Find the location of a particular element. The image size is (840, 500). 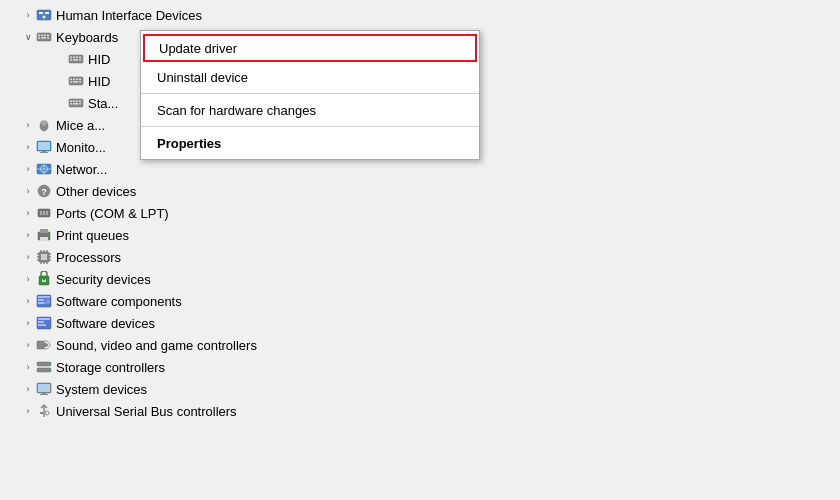

tree-item-print: › Print queues is located at coordinates (420, 235).